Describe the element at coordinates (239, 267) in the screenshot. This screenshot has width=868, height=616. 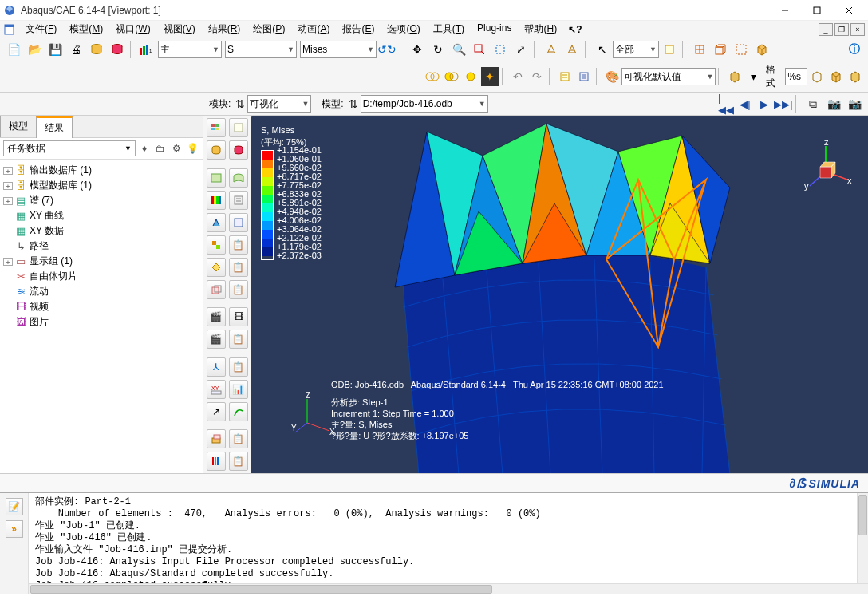
I see `vtool-ply-opts-icon: 📋` at that location.